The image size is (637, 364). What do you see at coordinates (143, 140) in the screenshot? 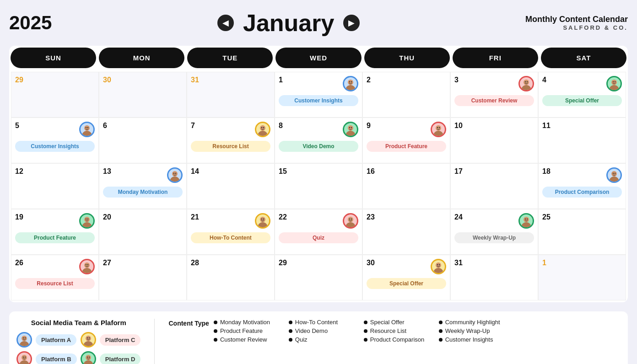
I see `cal-cell: 6` at bounding box center [143, 140].